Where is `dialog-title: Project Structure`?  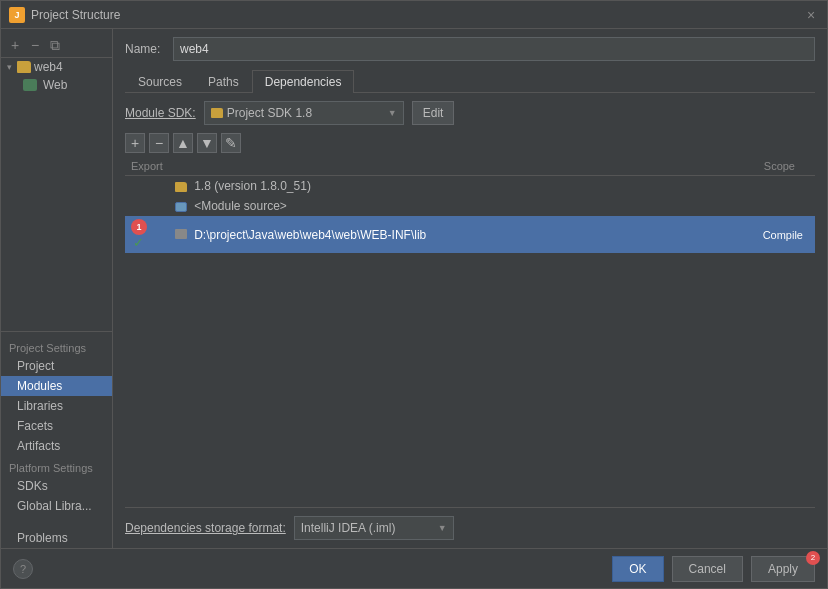 dialog-title: Project Structure is located at coordinates (76, 15).